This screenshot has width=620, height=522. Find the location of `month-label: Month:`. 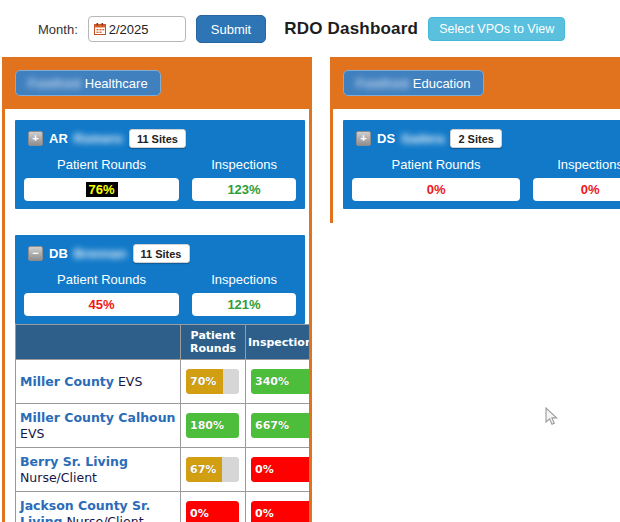

month-label: Month: is located at coordinates (58, 30).